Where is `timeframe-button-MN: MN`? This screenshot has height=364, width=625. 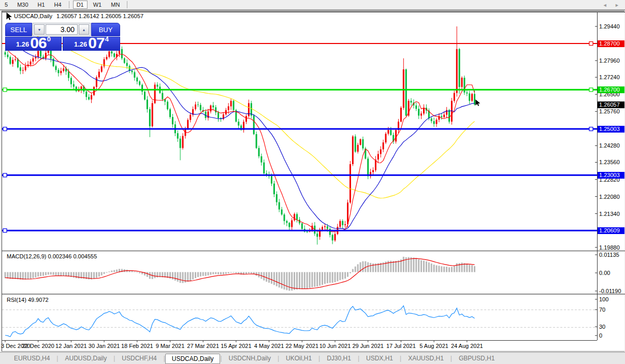 timeframe-button-MN: MN is located at coordinates (115, 5).